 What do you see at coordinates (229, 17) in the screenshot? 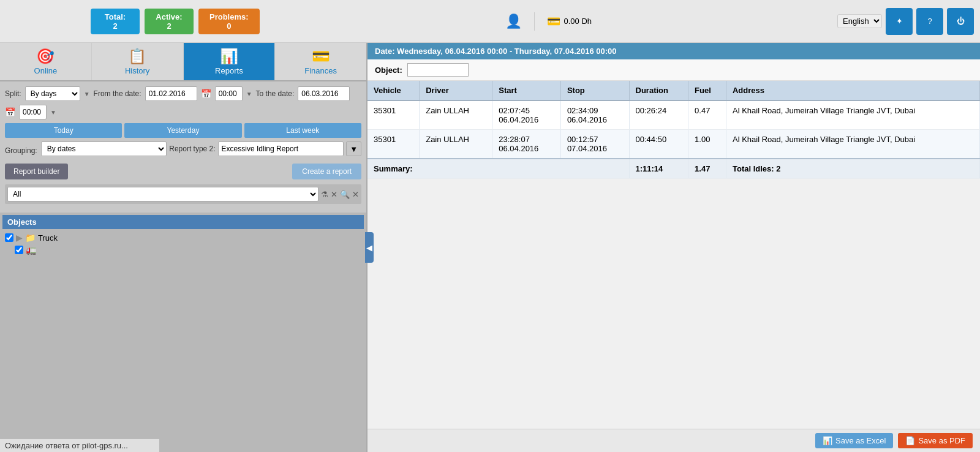
I see `problems-label: Problems:` at bounding box center [229, 17].